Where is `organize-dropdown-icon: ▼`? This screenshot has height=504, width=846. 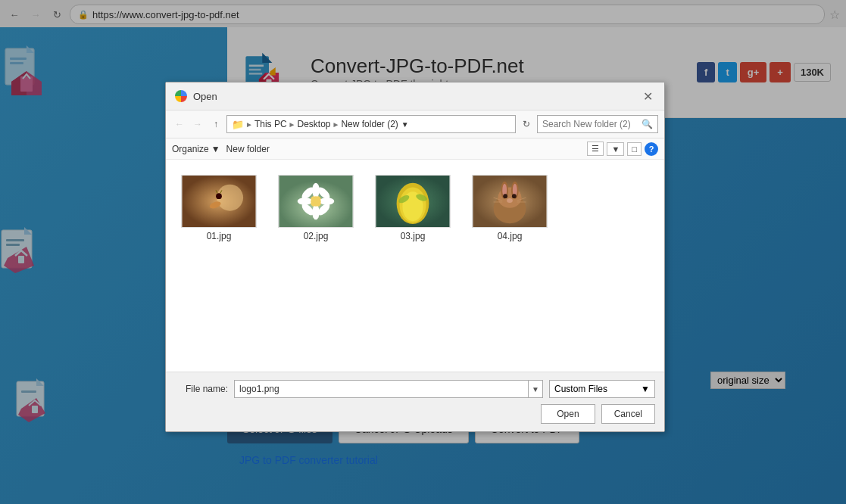
organize-dropdown-icon: ▼ is located at coordinates (216, 149).